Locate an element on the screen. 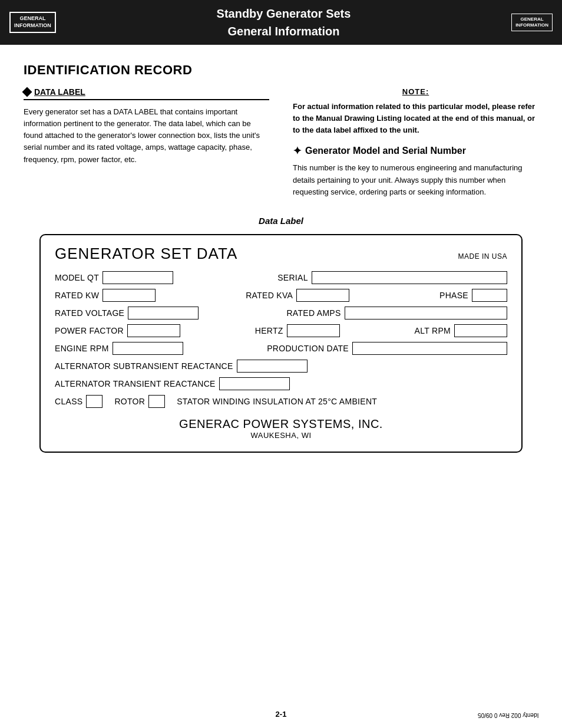 The image size is (562, 728). gsd-row-rated-kw: RATED KW RATED KVA PHASE is located at coordinates (281, 295).